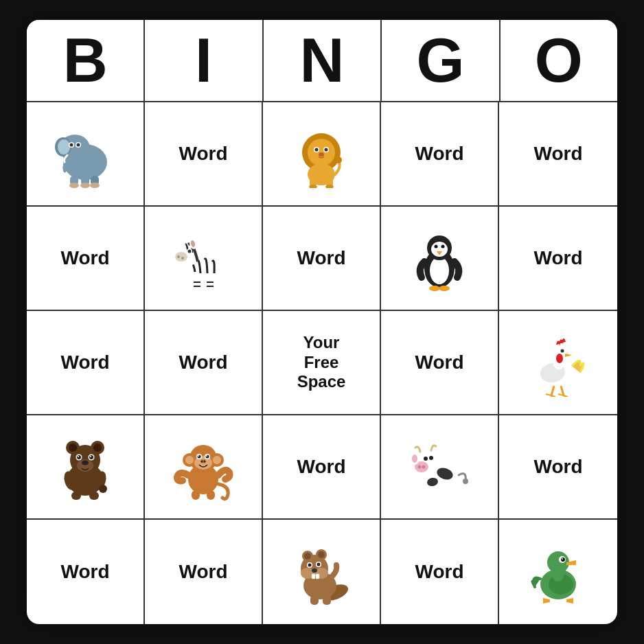  I want to click on bingo-cell-13: Word, so click(440, 363).